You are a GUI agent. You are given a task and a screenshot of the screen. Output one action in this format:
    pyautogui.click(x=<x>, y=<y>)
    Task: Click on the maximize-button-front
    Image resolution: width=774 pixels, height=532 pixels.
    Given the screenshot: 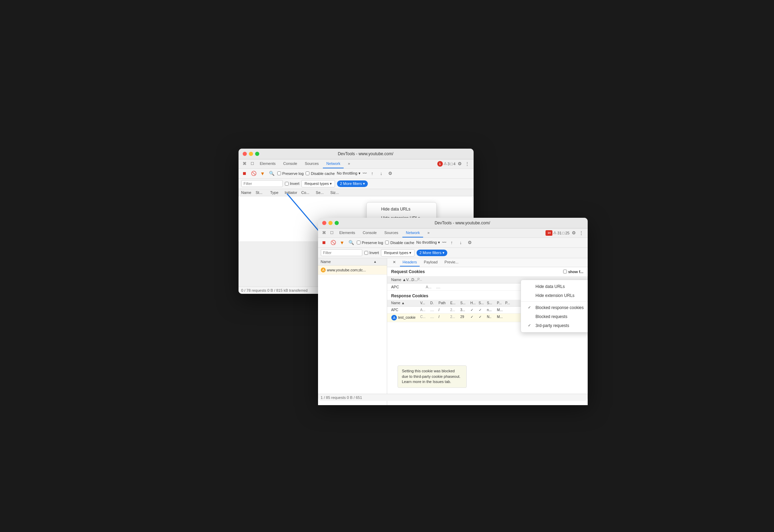 What is the action you would take?
    pyautogui.click(x=337, y=223)
    